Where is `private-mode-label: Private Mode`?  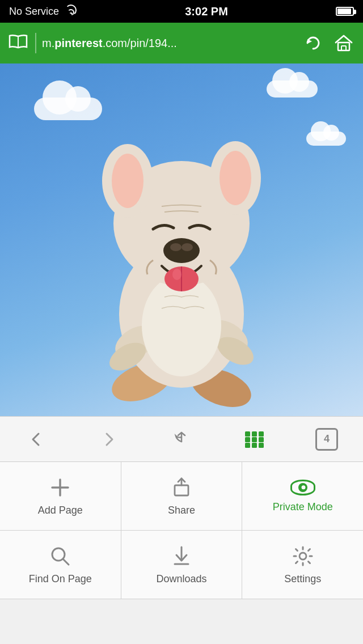
private-mode-label: Private Mode is located at coordinates (303, 507).